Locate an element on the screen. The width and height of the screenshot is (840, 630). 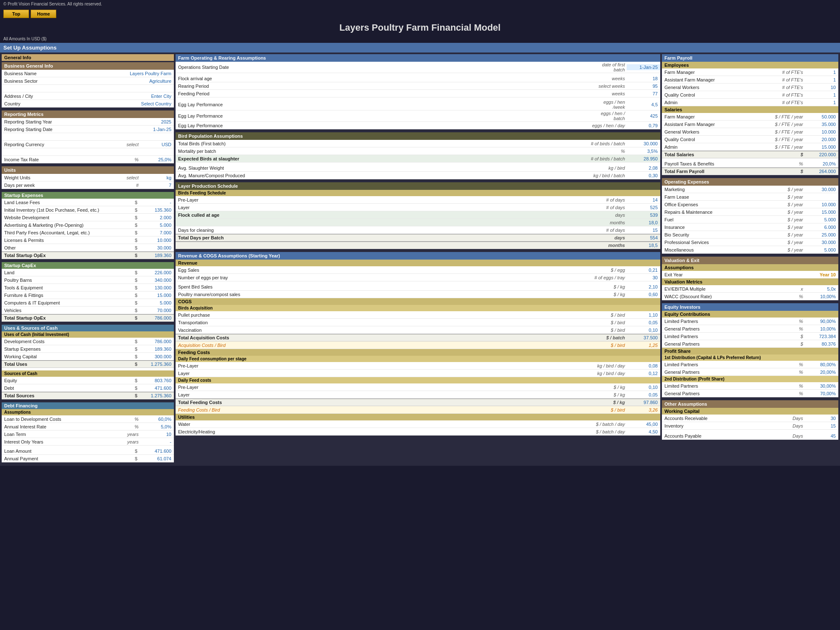
general-workers-salary-value: 10.000 is located at coordinates (822, 132).